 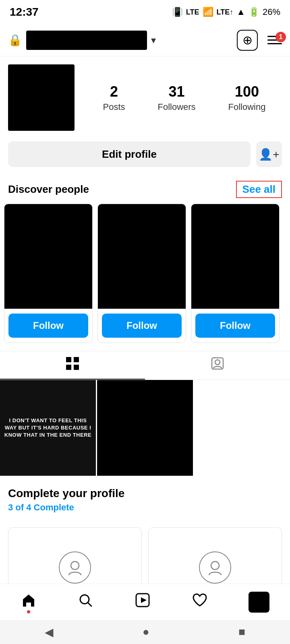 I want to click on discover-card-1: Follow, so click(x=48, y=273).